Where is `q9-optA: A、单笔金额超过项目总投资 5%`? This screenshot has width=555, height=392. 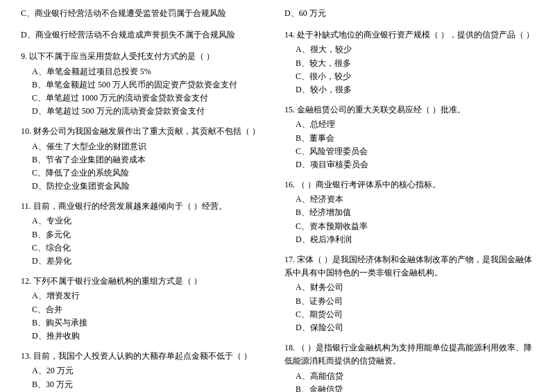 q9-optA: A、单笔金额超过项目总投资 5% is located at coordinates (146, 72).